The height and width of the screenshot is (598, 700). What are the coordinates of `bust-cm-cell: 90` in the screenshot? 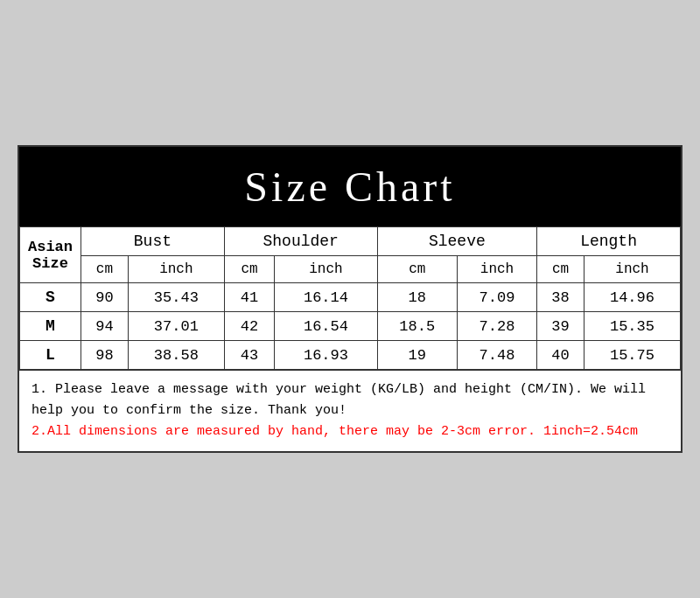 It's located at (105, 297).